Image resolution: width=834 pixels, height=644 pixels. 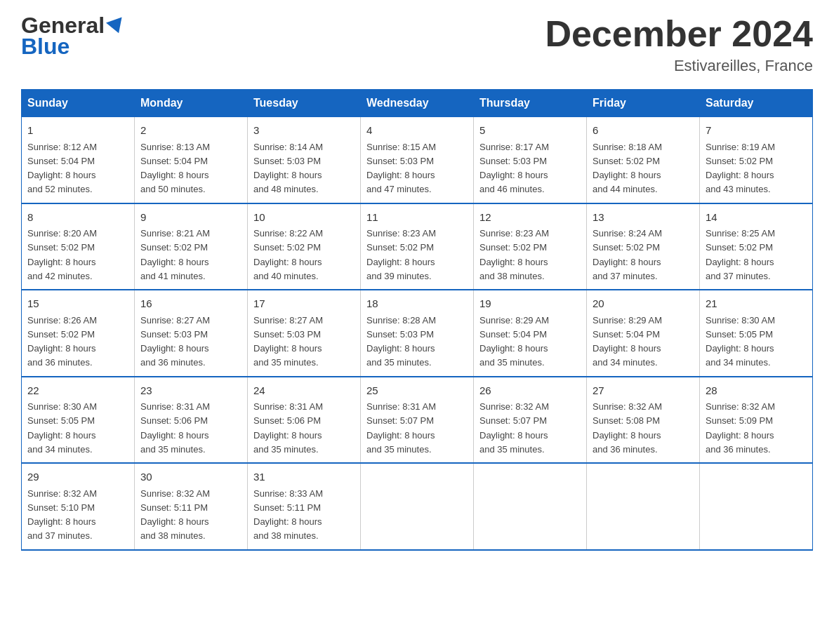 I want to click on day-info: Sunrise: 8:32 AMSunset: 5:10 PMDaylight:…, so click(x=62, y=515).